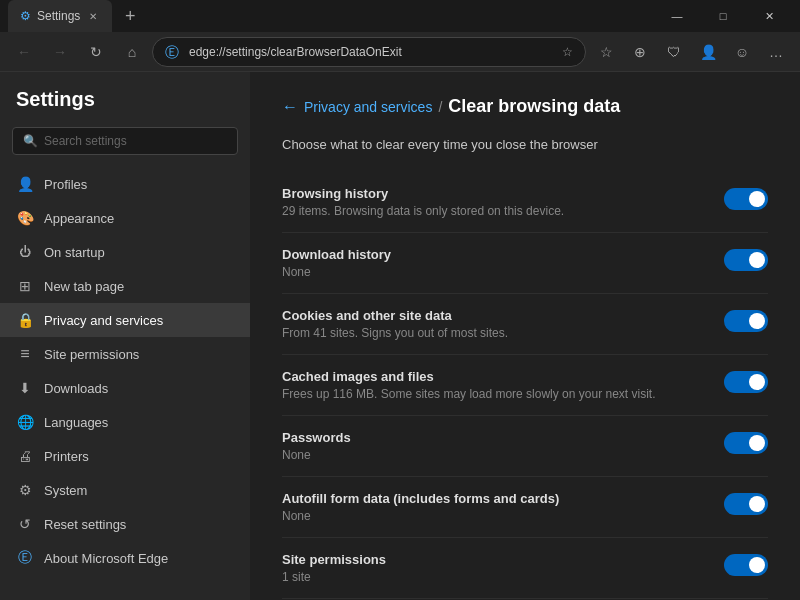  I want to click on forward-button: →, so click(60, 52).